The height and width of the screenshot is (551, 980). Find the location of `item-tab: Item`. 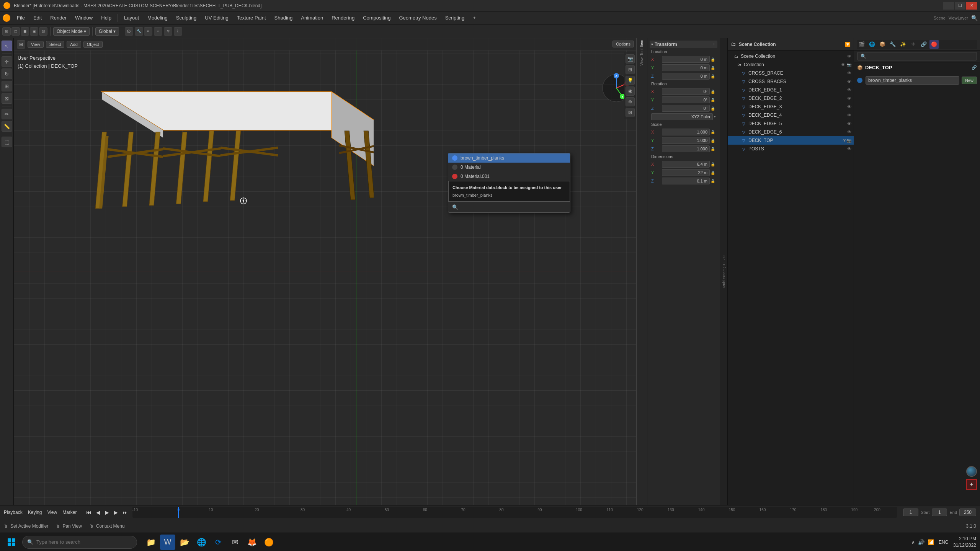

item-tab: Item is located at coordinates (642, 44).